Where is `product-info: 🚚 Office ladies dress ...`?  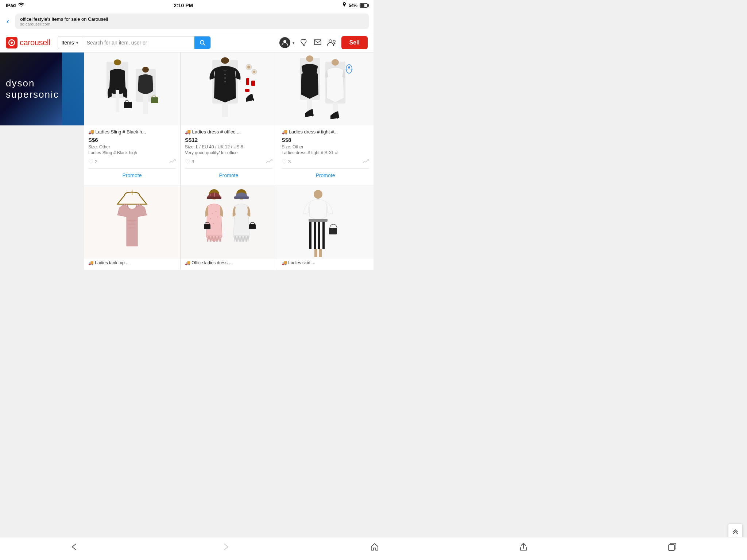 product-info: 🚚 Office ladies dress ... is located at coordinates (229, 264).